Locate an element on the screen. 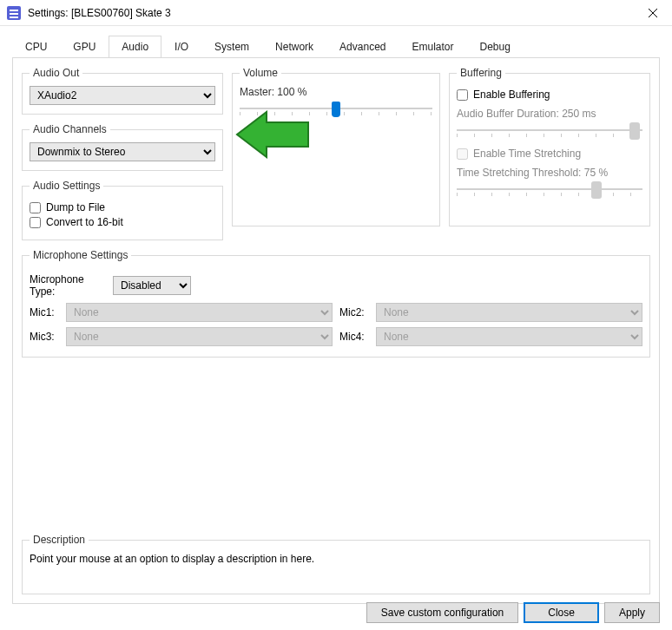 Image resolution: width=672 pixels, height=630 pixels. mic3-select: None is located at coordinates (200, 337).